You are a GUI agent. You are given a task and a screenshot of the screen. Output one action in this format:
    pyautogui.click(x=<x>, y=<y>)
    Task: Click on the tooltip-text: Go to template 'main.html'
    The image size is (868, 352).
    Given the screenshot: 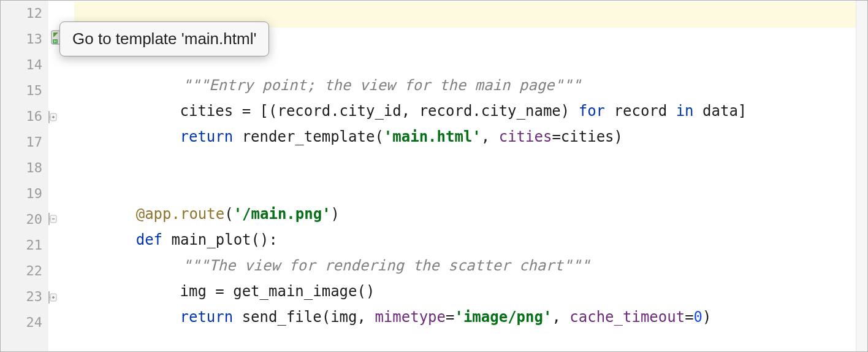 What is the action you would take?
    pyautogui.click(x=164, y=39)
    